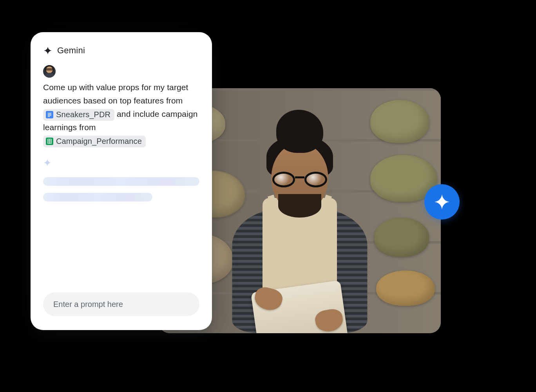 This screenshot has width=536, height=392. What do you see at coordinates (121, 183) in the screenshot?
I see `response-loading-area` at bounding box center [121, 183].